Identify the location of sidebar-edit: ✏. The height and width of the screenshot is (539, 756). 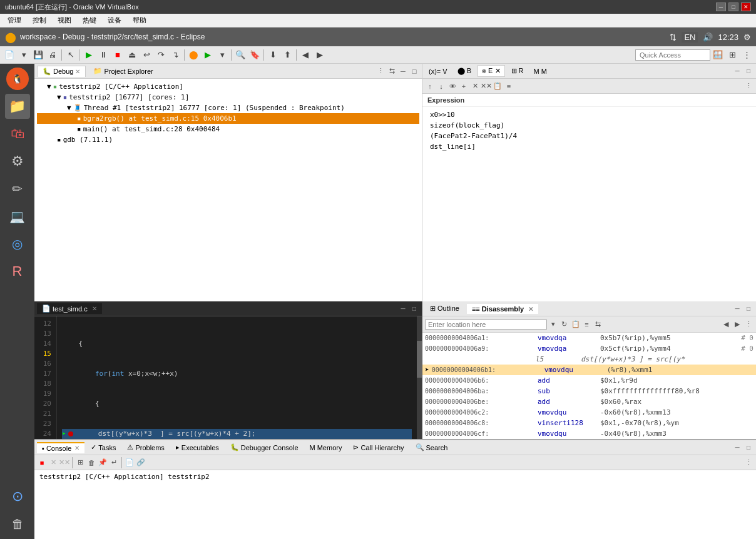
(18, 189).